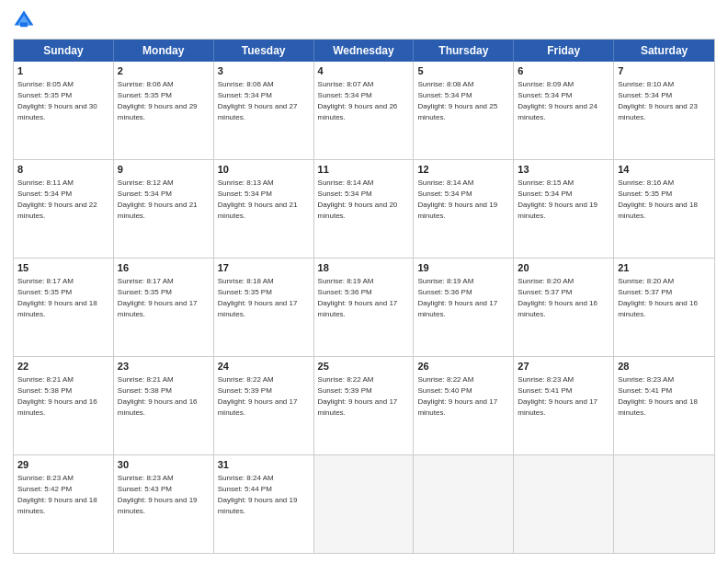  What do you see at coordinates (463, 307) in the screenshot?
I see `day-cell-19: 19Sunrise: 8:19 AMSunset: 5:36 PMDayligh…` at bounding box center [463, 307].